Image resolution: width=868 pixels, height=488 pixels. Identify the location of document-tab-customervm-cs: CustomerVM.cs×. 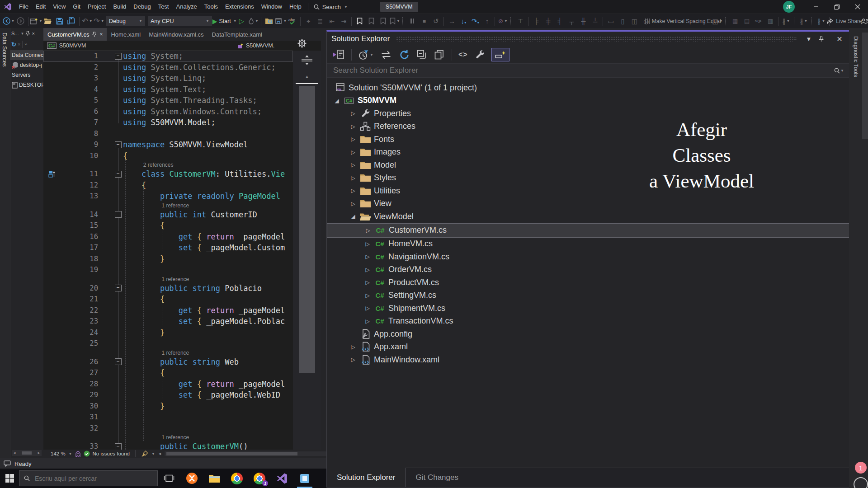
(75, 34).